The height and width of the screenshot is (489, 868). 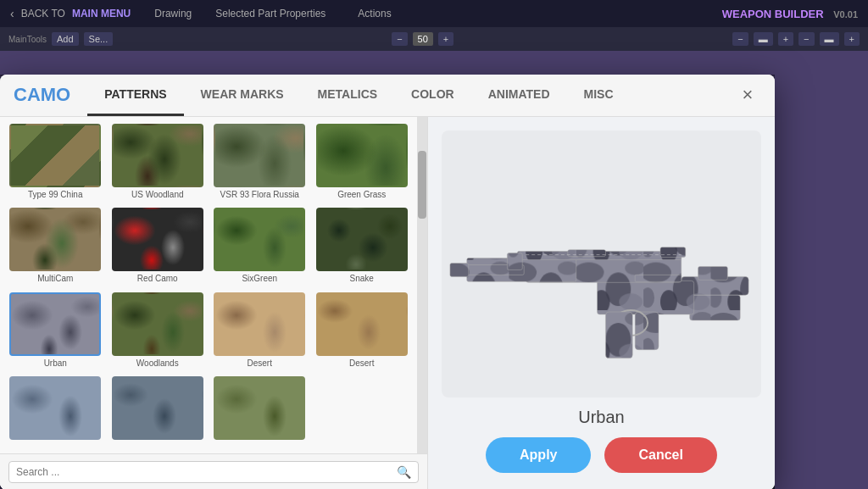 What do you see at coordinates (158, 408) in the screenshot?
I see `pattern-thumb-grey2` at bounding box center [158, 408].